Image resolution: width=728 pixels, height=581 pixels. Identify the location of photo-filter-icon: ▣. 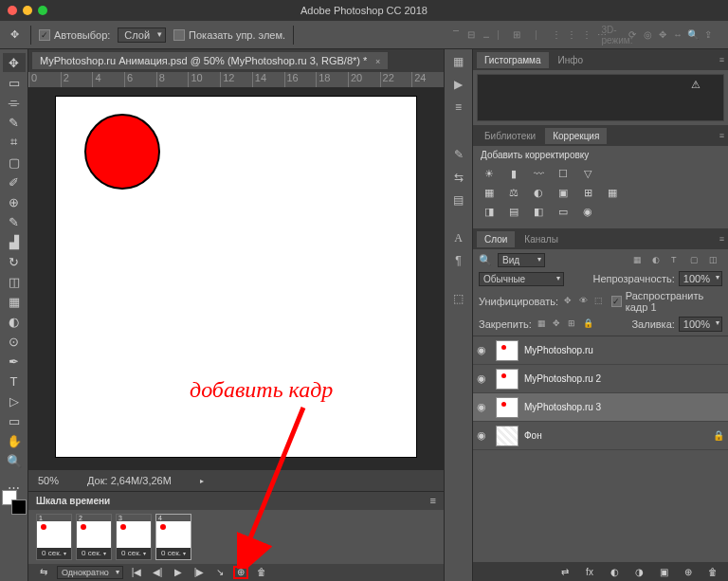
(563, 192).